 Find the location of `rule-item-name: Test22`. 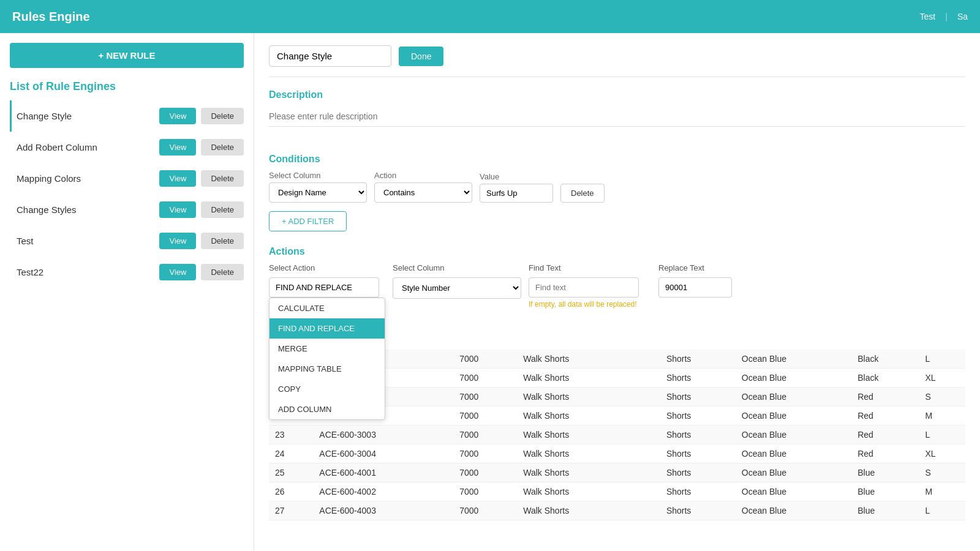

rule-item-name: Test22 is located at coordinates (86, 272).